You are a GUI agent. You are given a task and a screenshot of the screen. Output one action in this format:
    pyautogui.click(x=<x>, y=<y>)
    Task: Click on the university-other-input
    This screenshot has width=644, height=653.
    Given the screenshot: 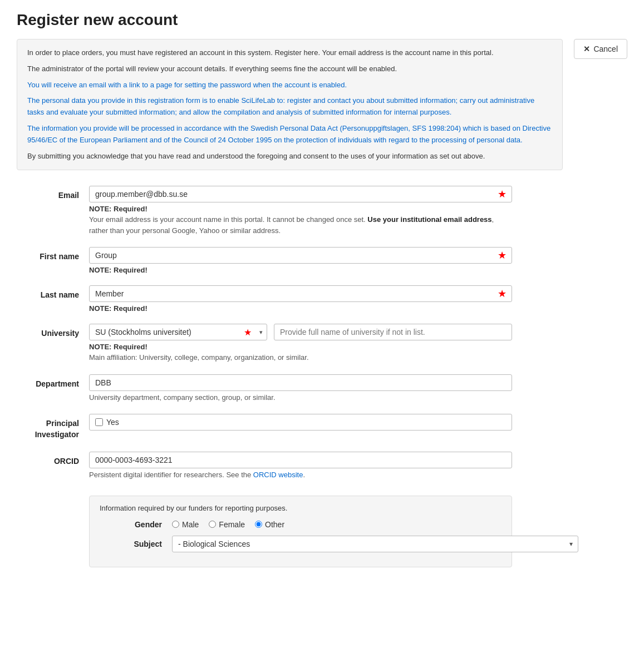 What is the action you would take?
    pyautogui.click(x=393, y=332)
    